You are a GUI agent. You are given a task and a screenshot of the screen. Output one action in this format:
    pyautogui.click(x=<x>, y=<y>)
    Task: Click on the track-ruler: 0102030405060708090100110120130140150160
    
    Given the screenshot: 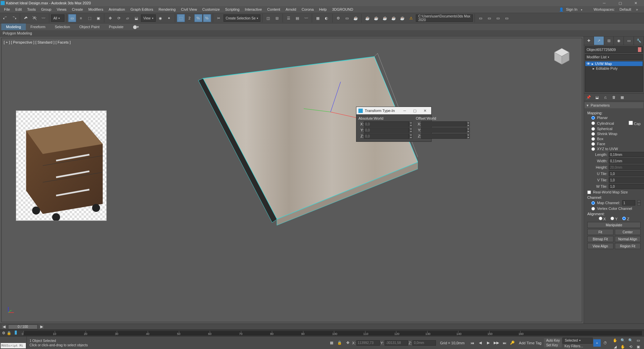 What is the action you would take?
    pyautogui.click(x=333, y=333)
    